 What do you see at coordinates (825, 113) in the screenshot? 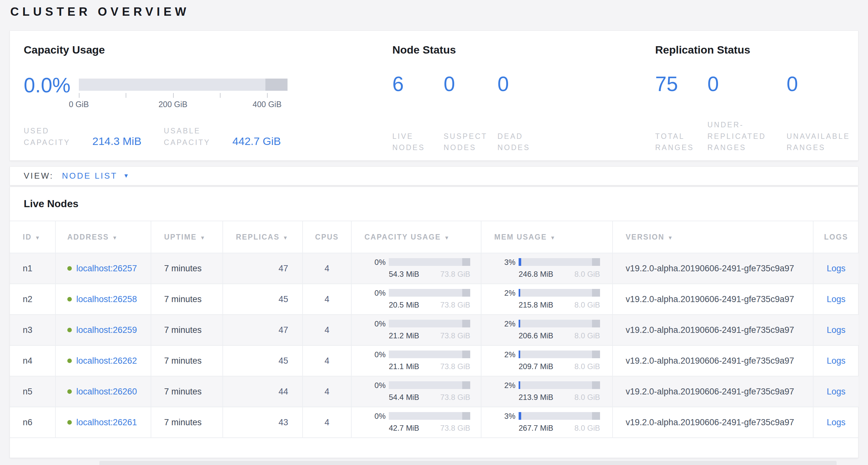
I see `unavailable-ranges-stat: 0 UNAVAILABLE RANGES` at bounding box center [825, 113].